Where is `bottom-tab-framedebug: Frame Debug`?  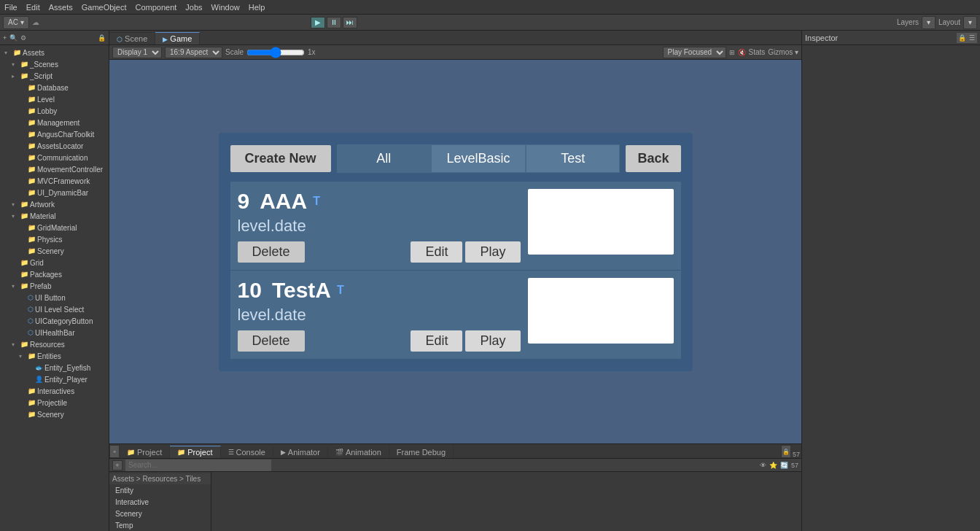 bottom-tab-framedebug: Frame Debug is located at coordinates (421, 452).